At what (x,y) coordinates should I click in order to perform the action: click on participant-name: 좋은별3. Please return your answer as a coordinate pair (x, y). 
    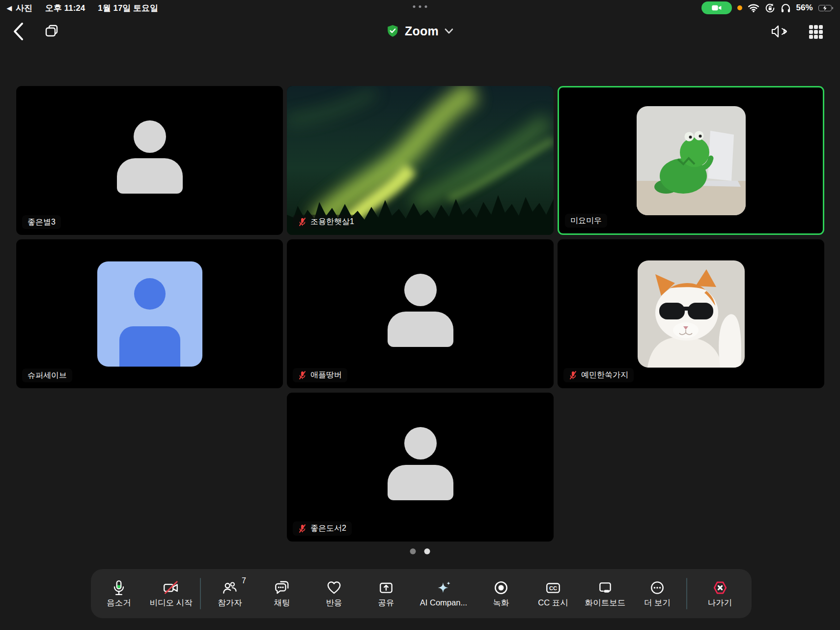
    Looking at the image, I should click on (41, 222).